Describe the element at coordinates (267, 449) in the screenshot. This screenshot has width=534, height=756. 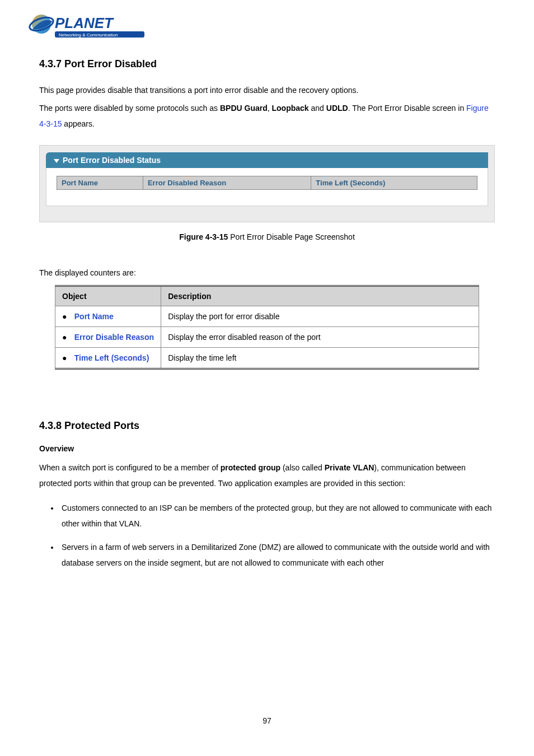
I see `overview-label: Overview` at that location.